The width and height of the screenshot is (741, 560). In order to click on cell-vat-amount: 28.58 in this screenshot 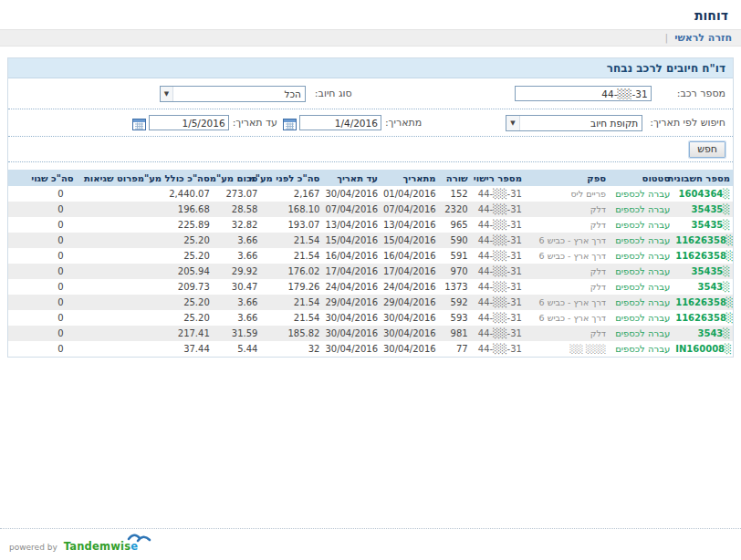, I will do `click(237, 210)`.